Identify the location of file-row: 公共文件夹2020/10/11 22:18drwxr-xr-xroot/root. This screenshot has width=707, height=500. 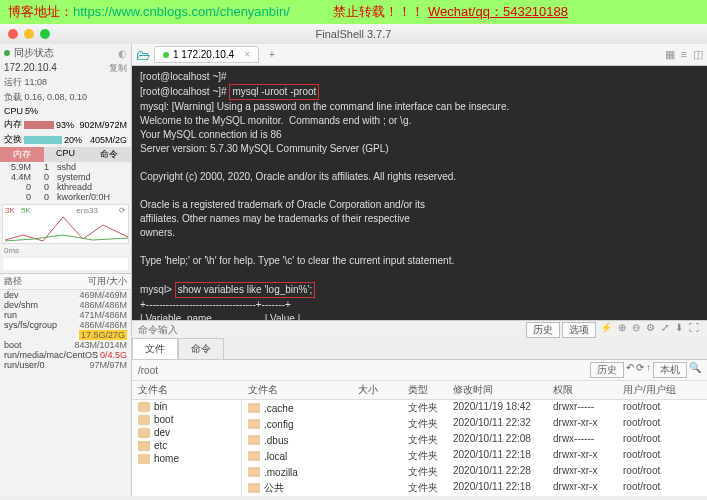
(474, 488).